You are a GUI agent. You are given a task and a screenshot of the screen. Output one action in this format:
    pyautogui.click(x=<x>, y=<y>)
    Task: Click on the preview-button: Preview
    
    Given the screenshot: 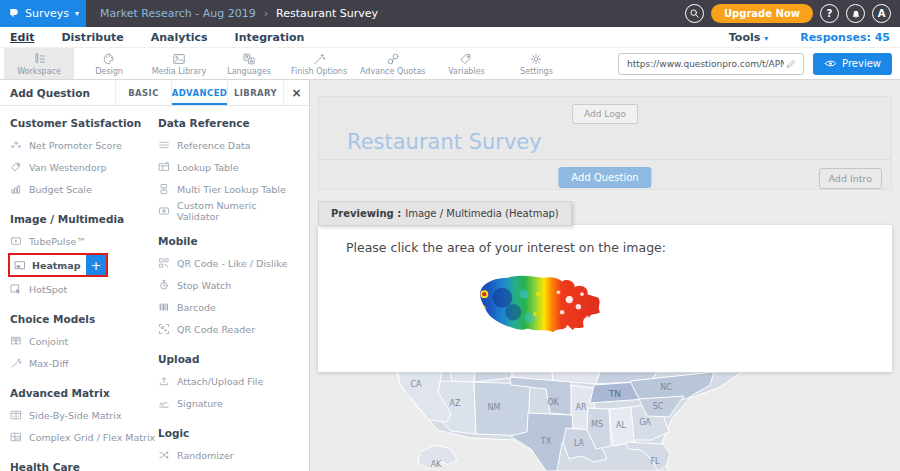 What is the action you would take?
    pyautogui.click(x=852, y=64)
    